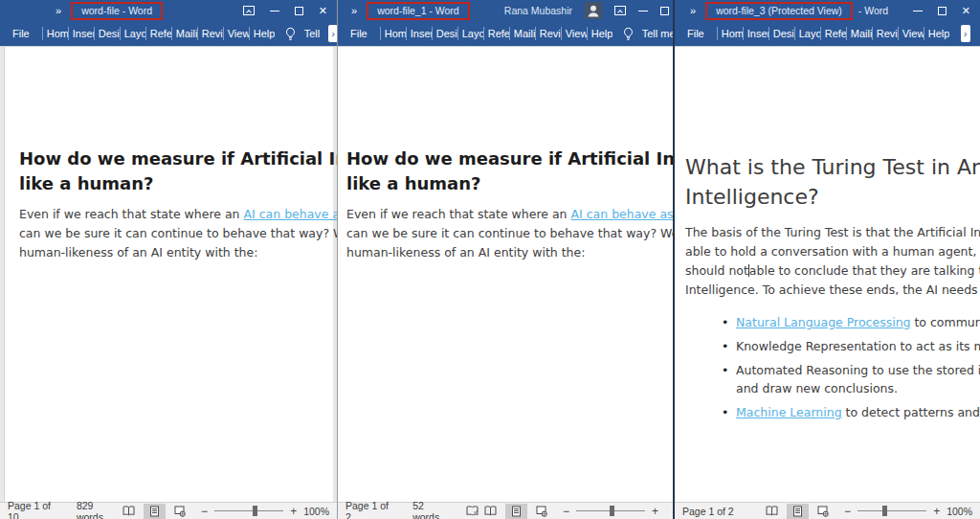 The image size is (980, 519). Describe the element at coordinates (418, 11) in the screenshot. I see `window-title-annotation: word-file_1 - Word` at that location.